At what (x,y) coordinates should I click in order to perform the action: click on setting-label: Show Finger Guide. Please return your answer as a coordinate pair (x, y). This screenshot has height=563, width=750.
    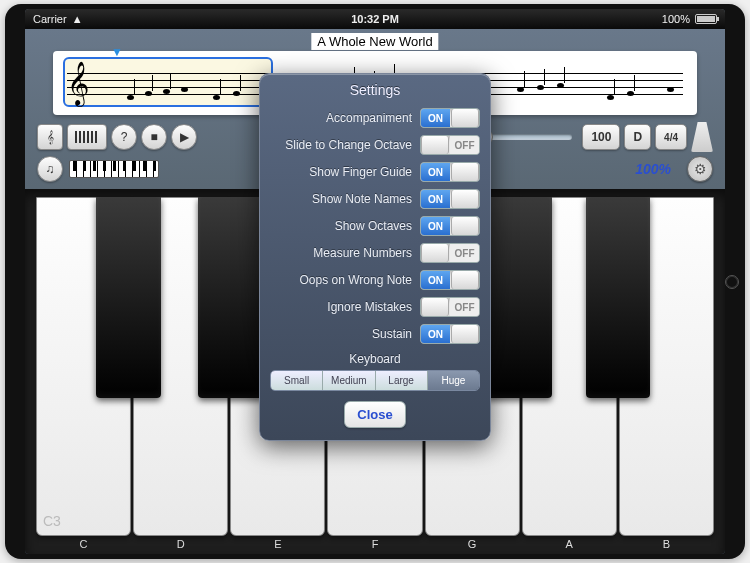
    Looking at the image, I should click on (360, 172).